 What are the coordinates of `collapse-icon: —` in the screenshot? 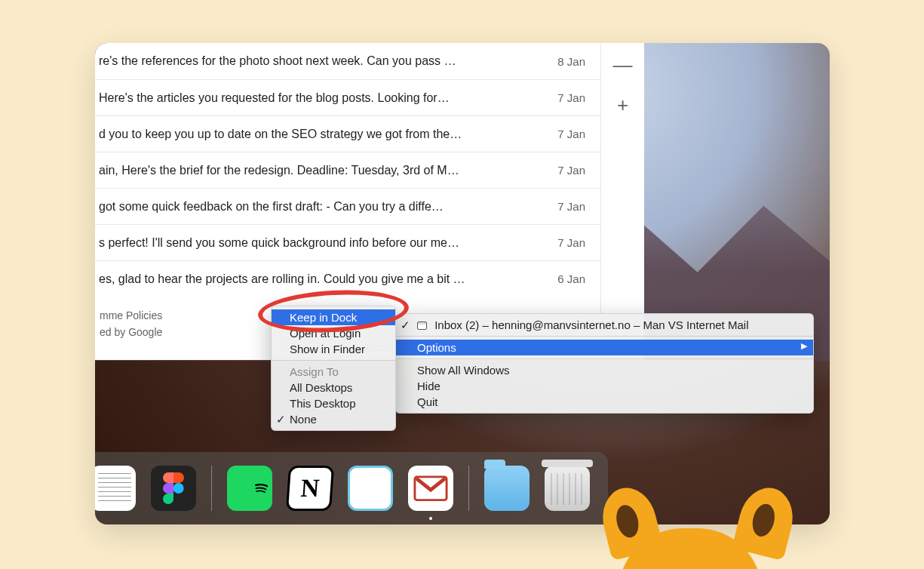 It's located at (623, 65).